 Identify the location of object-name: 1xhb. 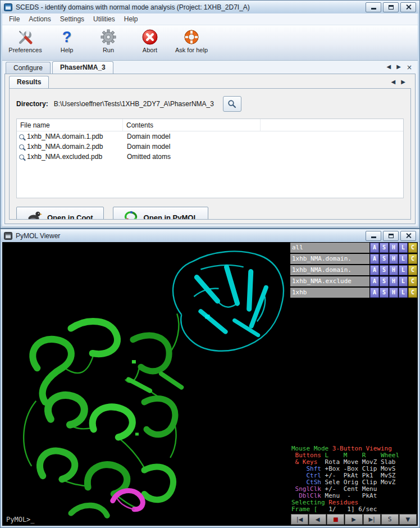
(330, 293).